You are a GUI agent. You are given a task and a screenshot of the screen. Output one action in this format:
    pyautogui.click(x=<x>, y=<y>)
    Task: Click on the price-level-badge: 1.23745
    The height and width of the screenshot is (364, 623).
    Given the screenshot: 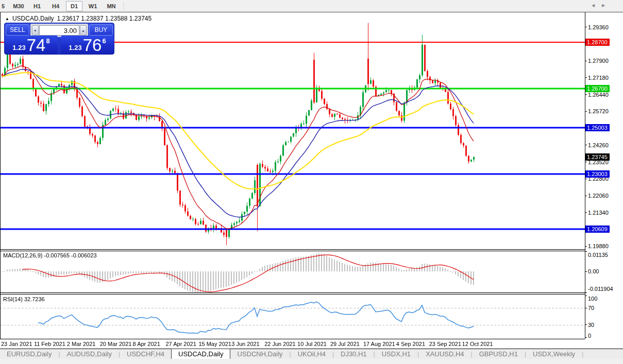 What is the action you would take?
    pyautogui.click(x=598, y=157)
    